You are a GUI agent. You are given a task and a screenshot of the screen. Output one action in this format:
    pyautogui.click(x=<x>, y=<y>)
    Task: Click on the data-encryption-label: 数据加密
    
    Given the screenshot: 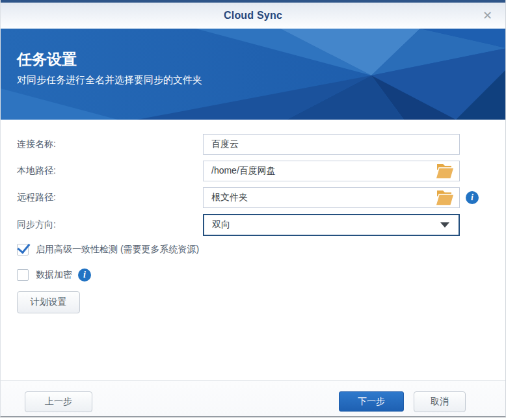 What is the action you would take?
    pyautogui.click(x=54, y=275)
    